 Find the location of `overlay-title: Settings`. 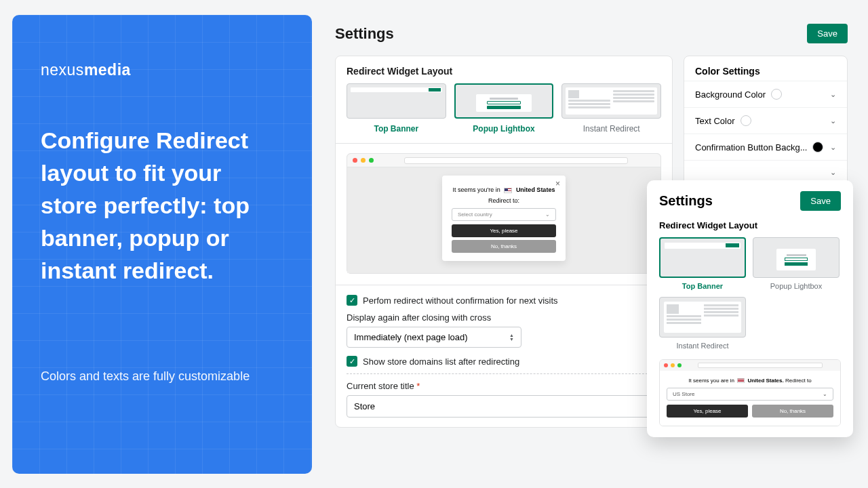

overlay-title: Settings is located at coordinates (686, 201).